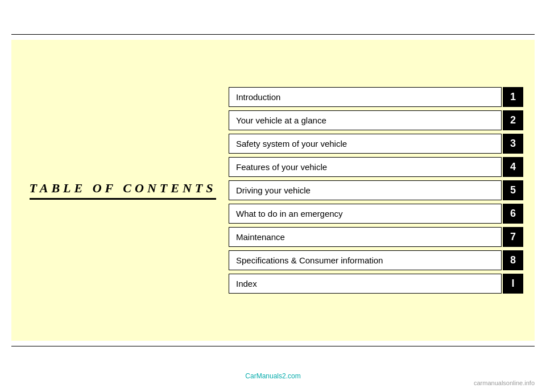 The width and height of the screenshot is (546, 392). I want to click on toc-title: TABLE OF CONTENTS, so click(123, 190).